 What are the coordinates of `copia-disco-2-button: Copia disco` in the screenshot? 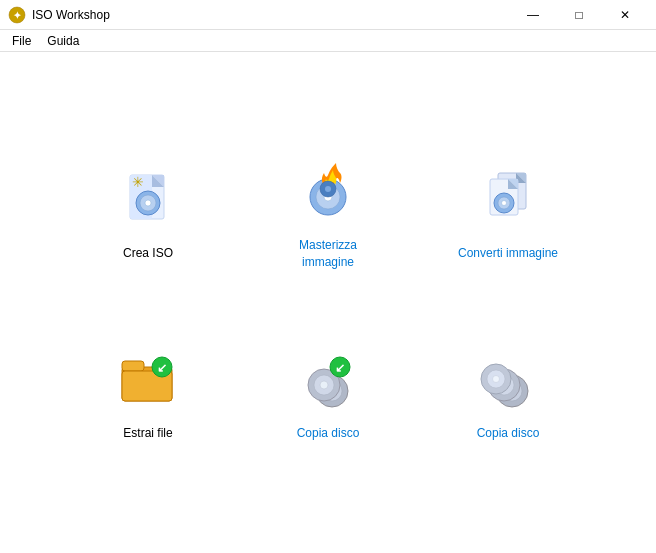 It's located at (508, 393).